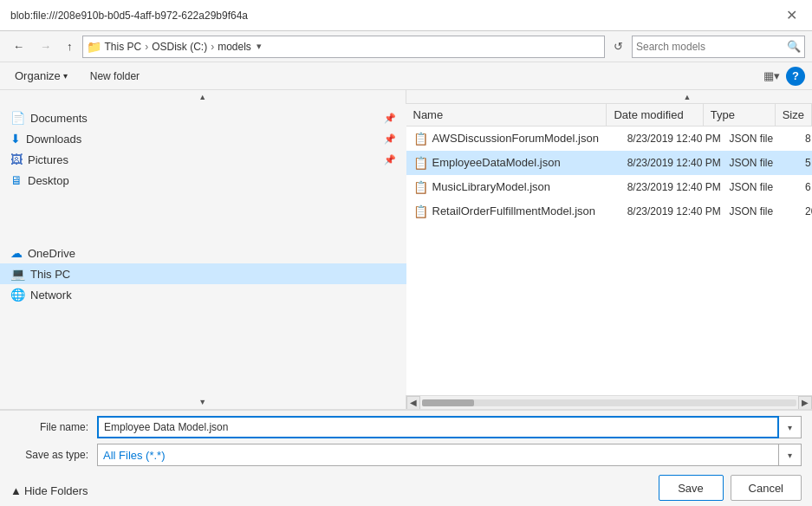 This screenshot has height=506, width=812. Describe the element at coordinates (790, 427) in the screenshot. I see `filename-dropdown-button: ▾` at that location.